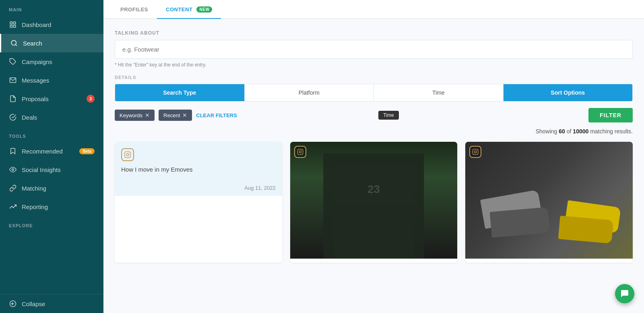 Image resolution: width=644 pixels, height=313 pixels. I want to click on filter-chip-keywords: Keywords ✕, so click(134, 115).